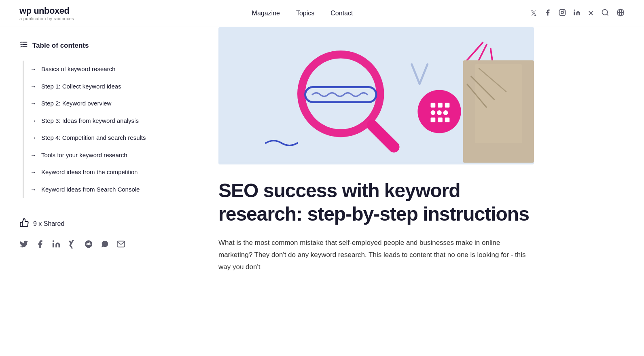 This screenshot has height=356, width=644. I want to click on toc-item-basics: → Basics of keyword research, so click(101, 70).